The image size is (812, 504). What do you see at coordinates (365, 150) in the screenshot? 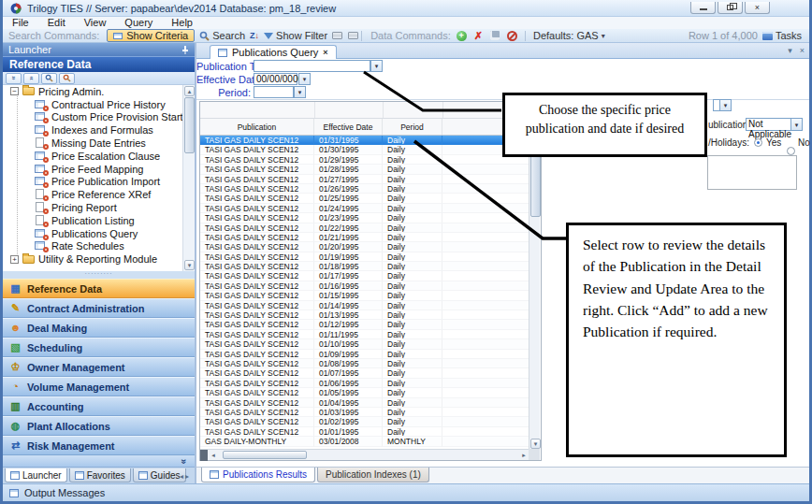
I see `table-row: TASI GAS DAILY SCEN1201/30/1995Daily` at bounding box center [365, 150].